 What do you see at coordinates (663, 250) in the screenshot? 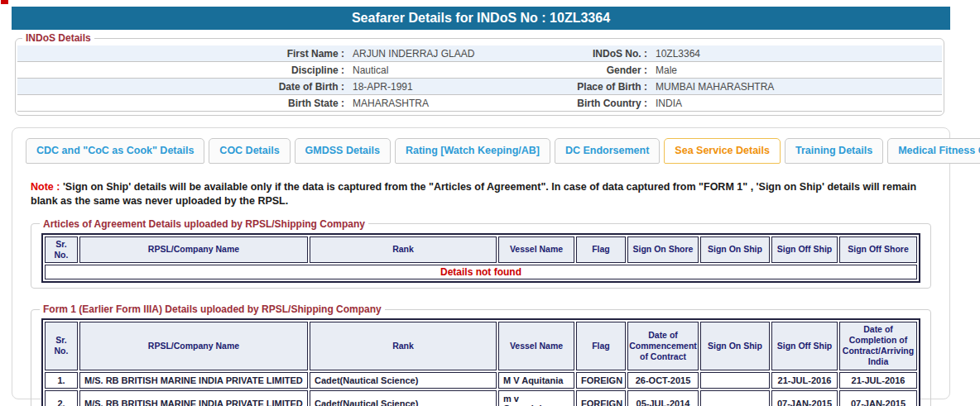
I see `column-header: Sign On Shore` at bounding box center [663, 250].